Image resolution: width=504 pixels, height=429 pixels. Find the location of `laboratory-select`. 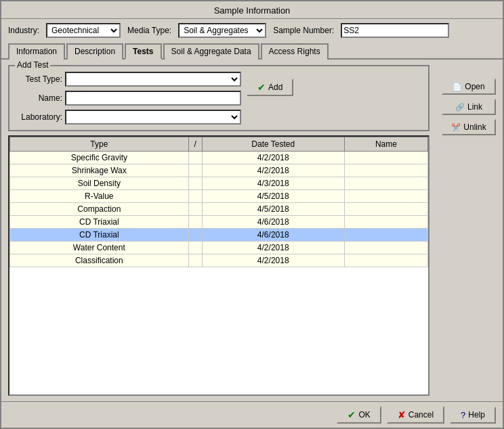

laboratory-select is located at coordinates (153, 117).